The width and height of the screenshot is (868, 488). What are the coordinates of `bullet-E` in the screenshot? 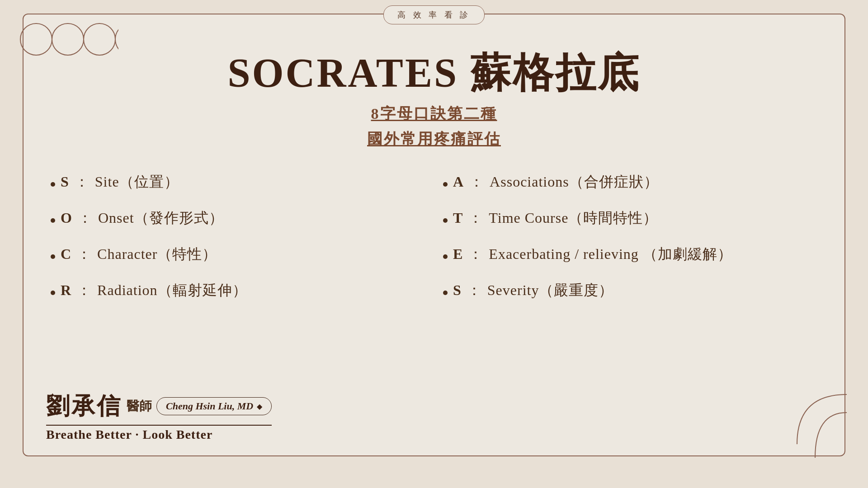 It's located at (445, 257).